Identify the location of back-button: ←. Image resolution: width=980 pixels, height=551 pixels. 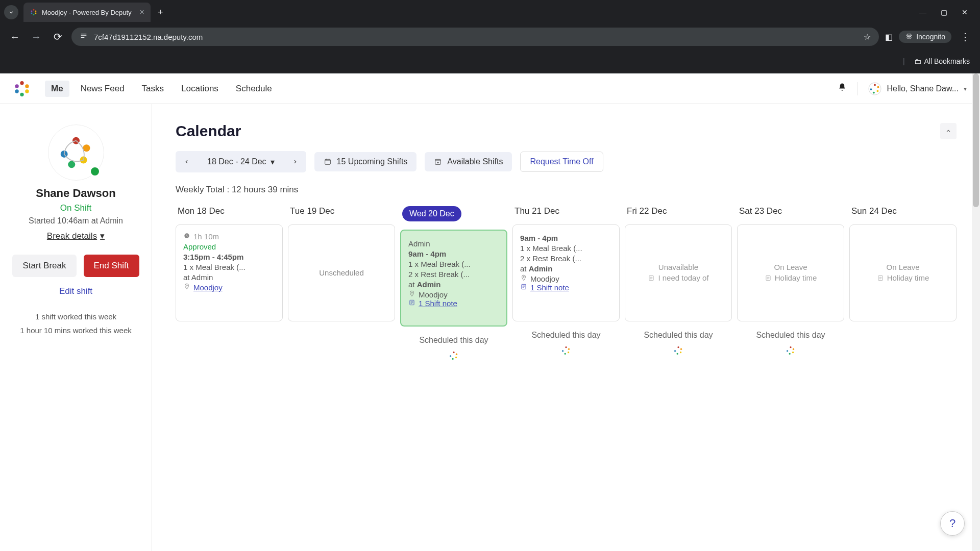
(15, 37).